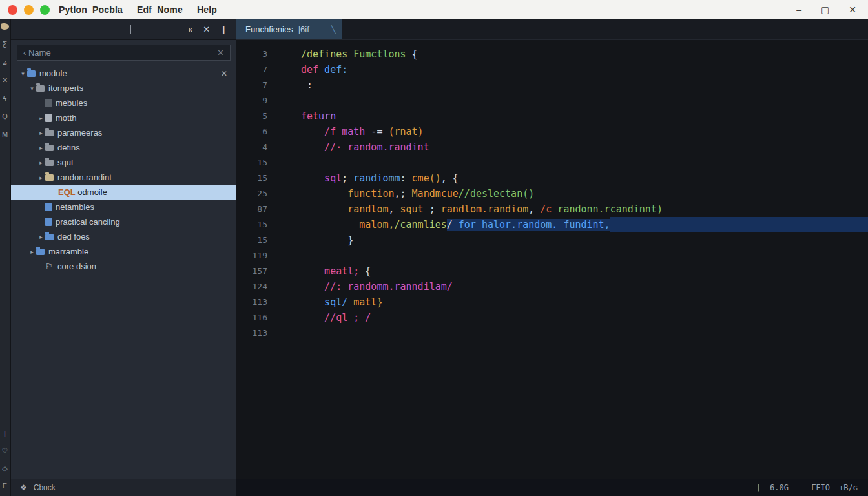 The height and width of the screenshot is (496, 868). I want to click on m-glyph-icon: M, so click(5, 134).